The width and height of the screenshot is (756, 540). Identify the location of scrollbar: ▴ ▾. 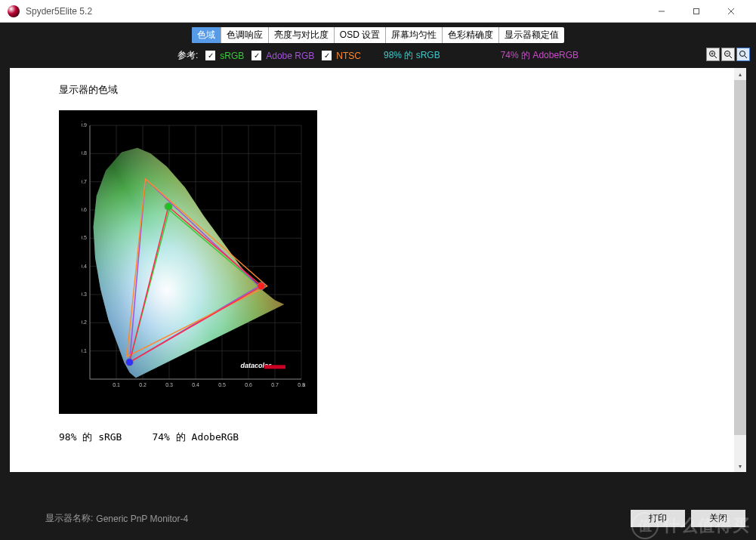
(740, 270).